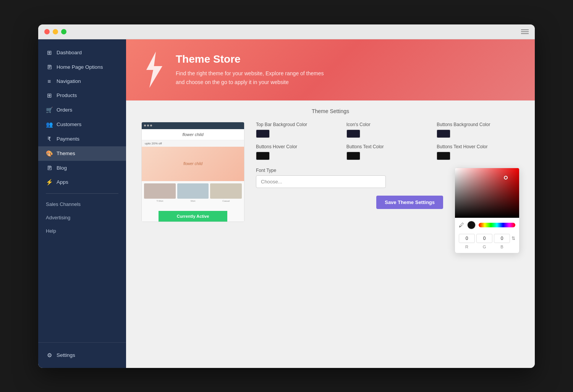 The width and height of the screenshot is (573, 392). What do you see at coordinates (444, 156) in the screenshot?
I see `color-swatch-buttons-text-hover` at bounding box center [444, 156].